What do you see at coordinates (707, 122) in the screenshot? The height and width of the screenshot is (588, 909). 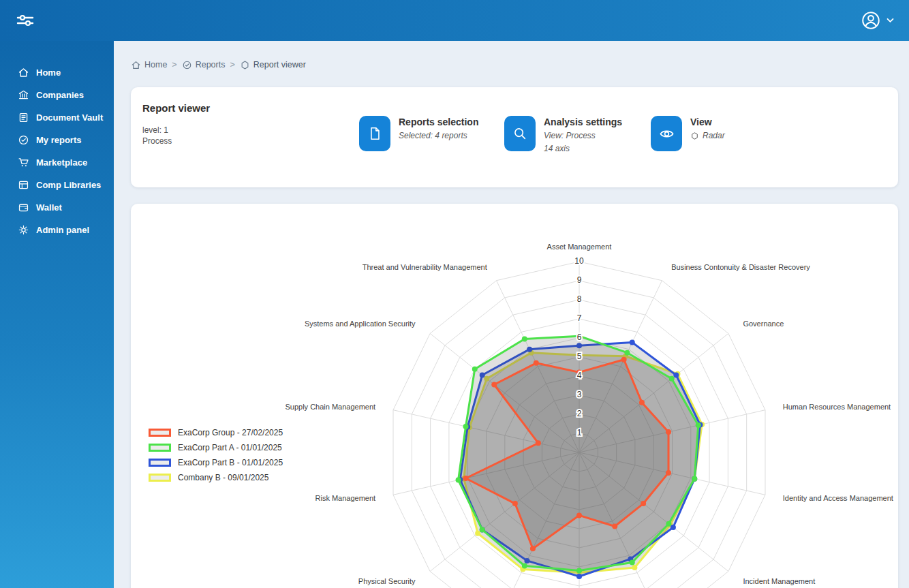 I see `widget-title: View` at bounding box center [707, 122].